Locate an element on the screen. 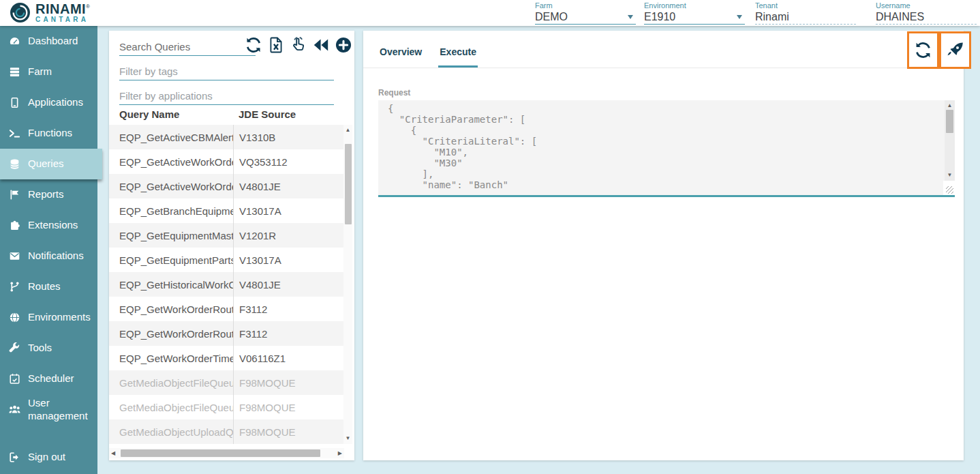 This screenshot has height=474, width=980. sidebar-item-label: Functions is located at coordinates (50, 134).